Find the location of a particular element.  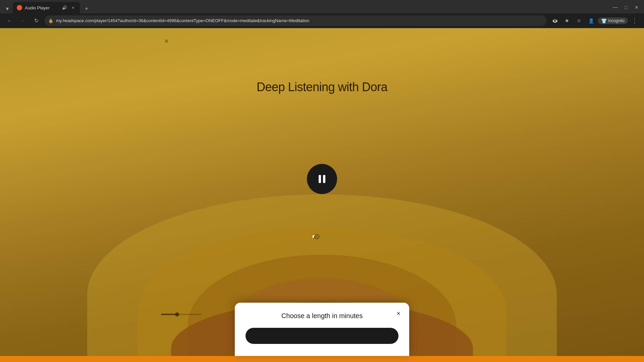

lock-icon: 🔒 is located at coordinates (51, 21).